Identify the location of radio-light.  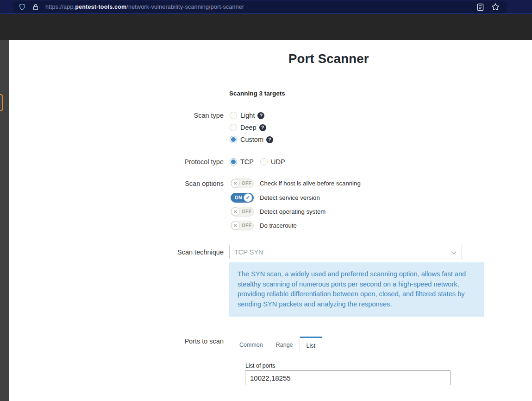
(233, 115).